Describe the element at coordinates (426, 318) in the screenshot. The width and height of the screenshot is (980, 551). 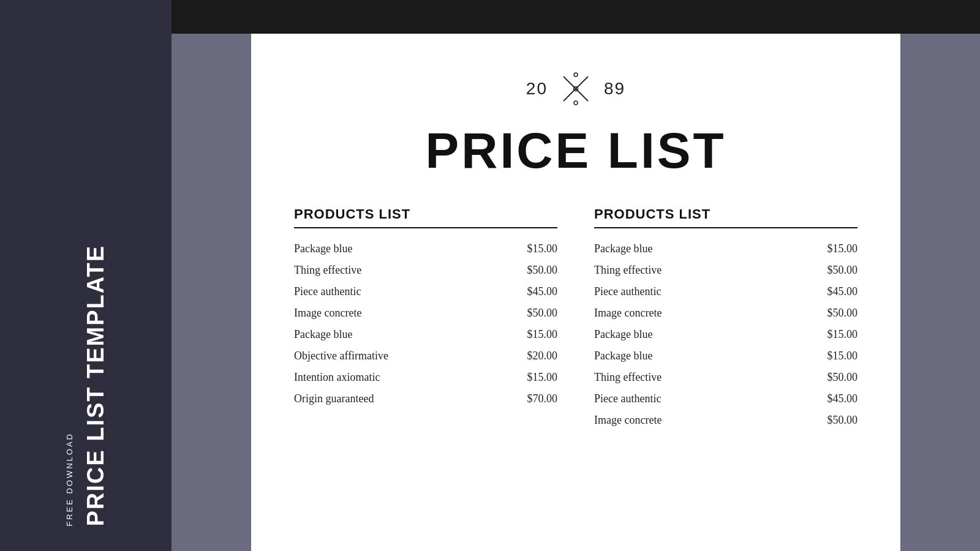
I see `left-products-column: PRODUCTS LIST Package blue $15.00 Thing …` at that location.